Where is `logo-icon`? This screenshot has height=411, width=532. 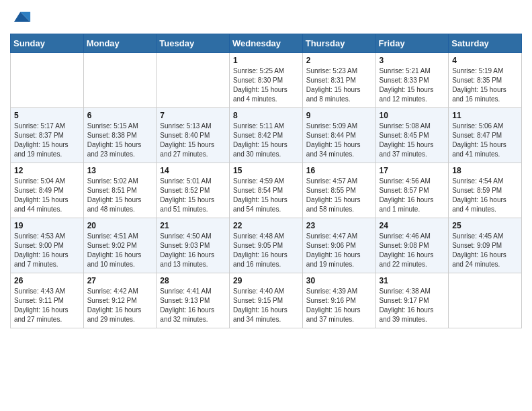
logo-icon is located at coordinates (22, 19).